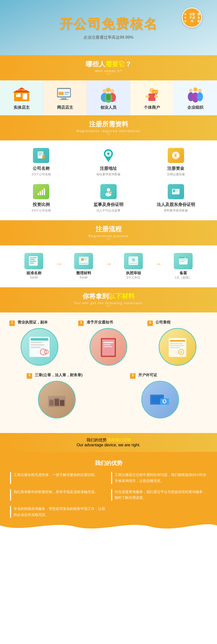 This screenshot has width=217, height=644. What do you see at coordinates (59, 375) in the screenshot?
I see `material-text-4: 三章(公章，法人章，财务章)` at bounding box center [59, 375].